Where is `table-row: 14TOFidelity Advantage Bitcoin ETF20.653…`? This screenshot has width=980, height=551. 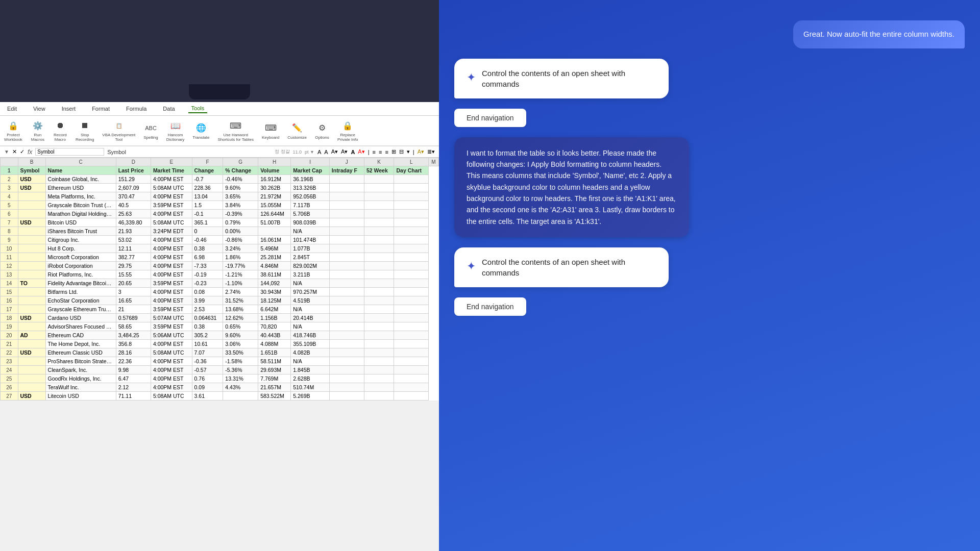 table-row: 14TOFidelity Advantage Bitcoin ETF20.653… is located at coordinates (219, 284).